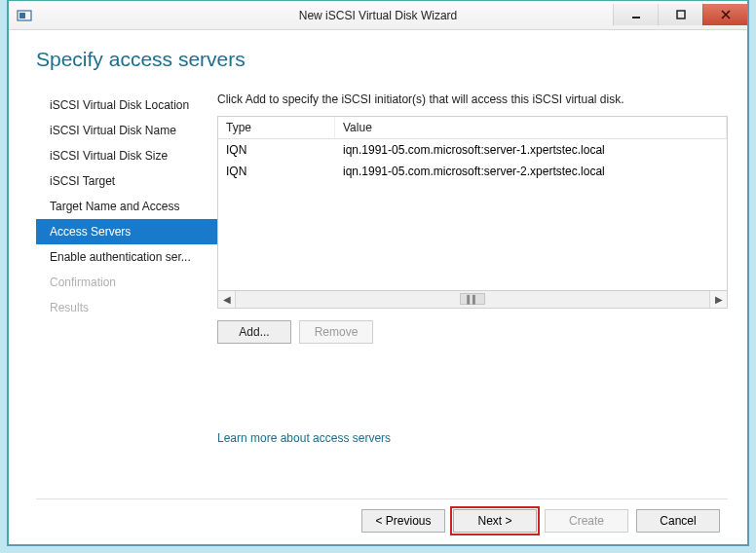 This screenshot has width=756, height=553. Describe the element at coordinates (472, 129) in the screenshot. I see `table-header: Type Value` at that location.